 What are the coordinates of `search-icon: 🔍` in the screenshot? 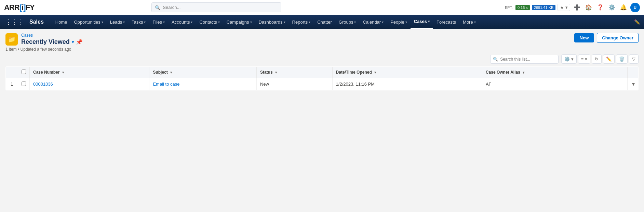 It's located at (158, 8).